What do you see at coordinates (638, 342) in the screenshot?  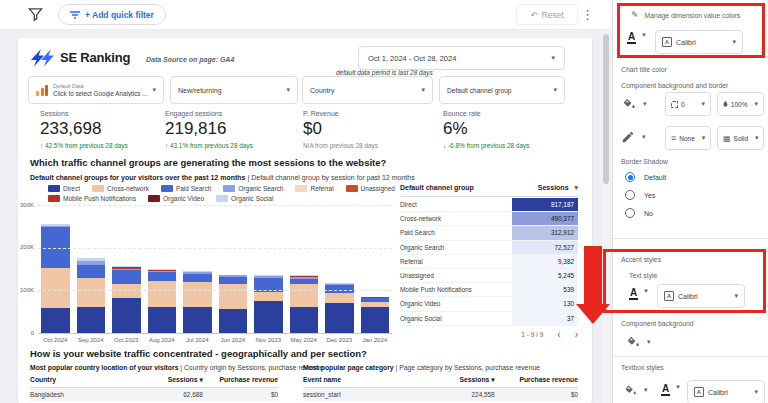 I see `component-background-color-picker: ▾` at bounding box center [638, 342].